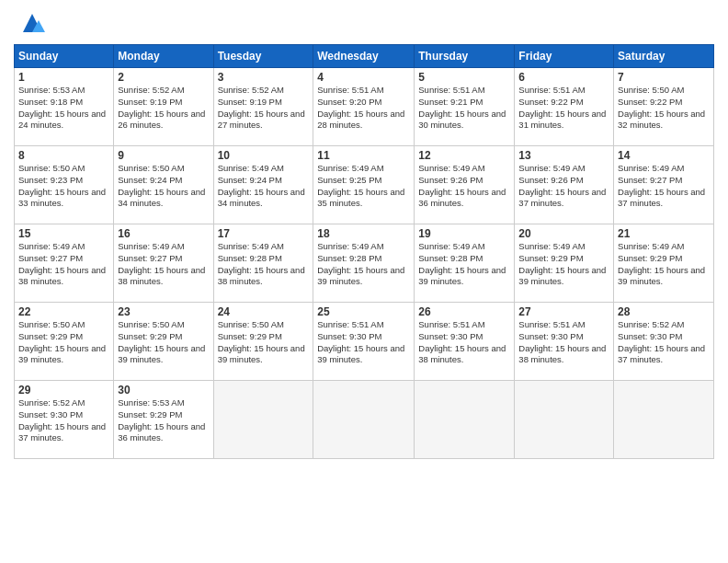 The height and width of the screenshot is (563, 728). Describe the element at coordinates (64, 390) in the screenshot. I see `day-number: 29` at that location.